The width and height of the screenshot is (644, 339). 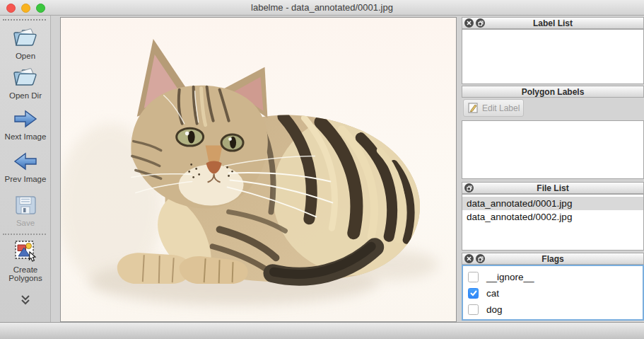 What do you see at coordinates (469, 23) in the screenshot?
I see `label-list-close-button` at bounding box center [469, 23].